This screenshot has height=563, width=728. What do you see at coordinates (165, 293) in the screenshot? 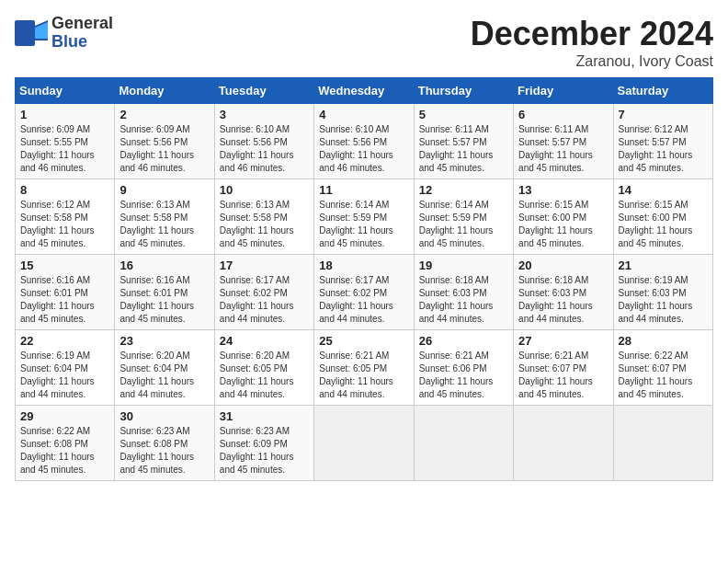
I see `calendar-cell: 16Sunrise: 6:16 AM Sunset: 6:01 PM Dayli…` at bounding box center [165, 293].